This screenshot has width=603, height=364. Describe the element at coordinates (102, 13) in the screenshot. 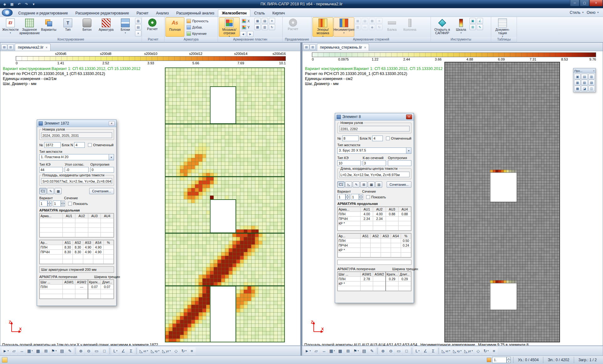

I see `ribbon-tab-advanced-edit: Расширенное редактирование` at that location.